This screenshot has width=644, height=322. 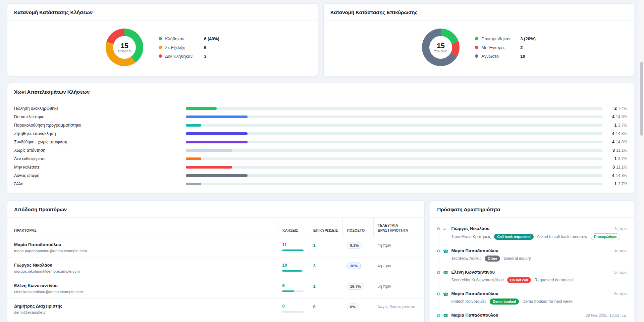 What do you see at coordinates (539, 250) in the screenshot?
I see `activity-top-line: Μαρία Παπαδοπούλου 4η πριν` at bounding box center [539, 250].